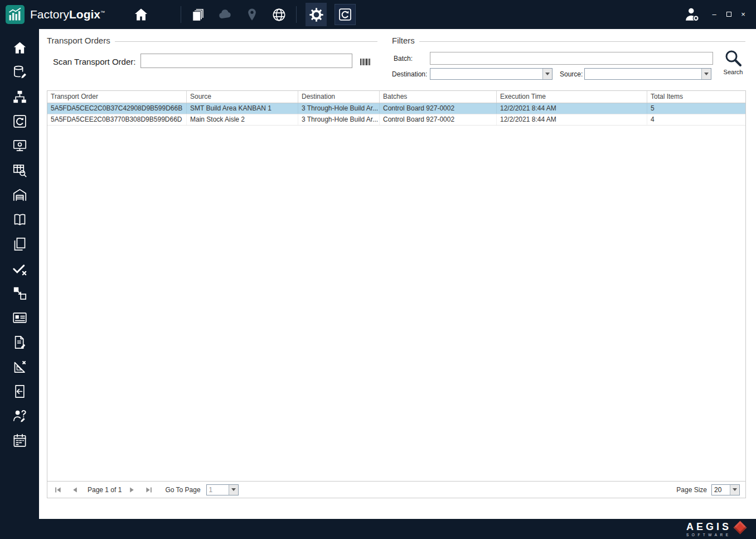 This screenshot has width=756, height=539. Describe the element at coordinates (246, 61) in the screenshot. I see `scan-transport-order-input` at that location.